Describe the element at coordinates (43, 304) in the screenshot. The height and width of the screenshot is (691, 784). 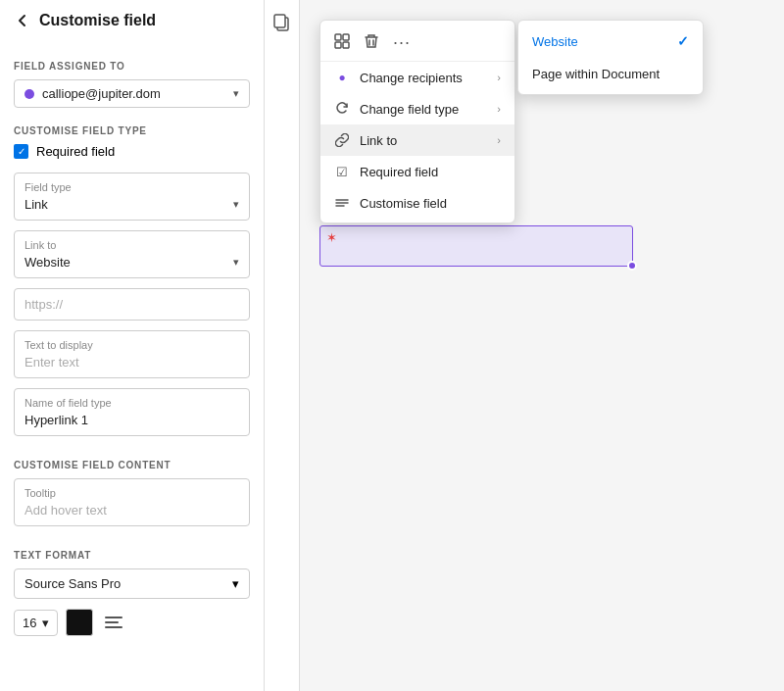
I see `url-placeholder: https://` at that location.